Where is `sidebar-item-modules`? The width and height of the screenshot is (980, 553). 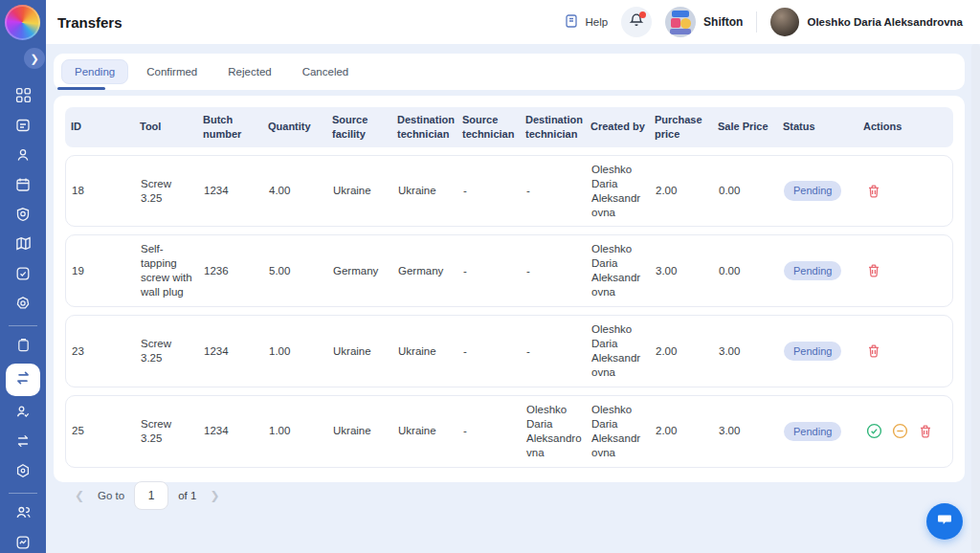
sidebar-item-modules is located at coordinates (23, 473).